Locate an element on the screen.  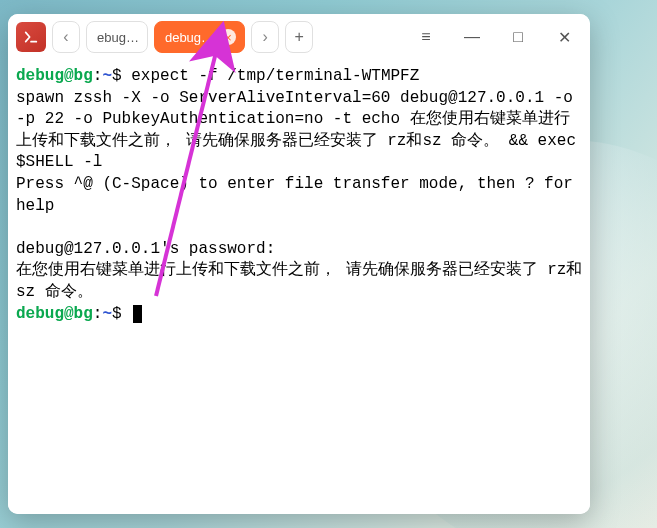
tab-label: ebug… is located at coordinates (118, 38).